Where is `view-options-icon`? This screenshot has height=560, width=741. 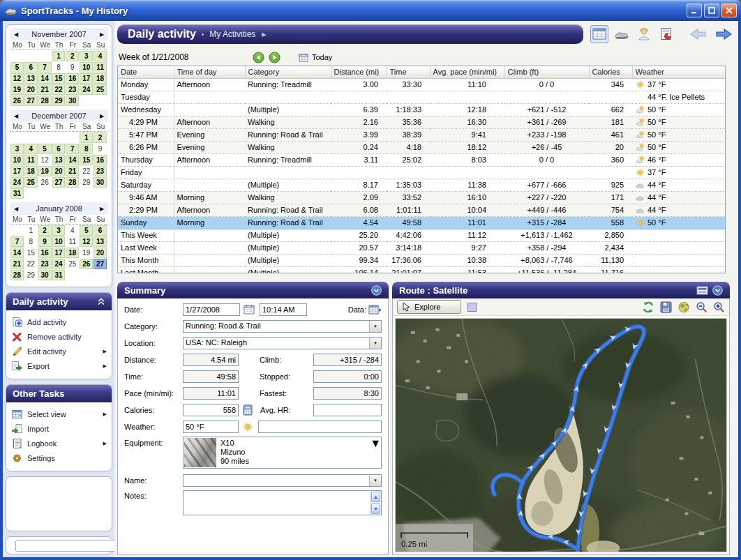
view-options-icon is located at coordinates (702, 290).